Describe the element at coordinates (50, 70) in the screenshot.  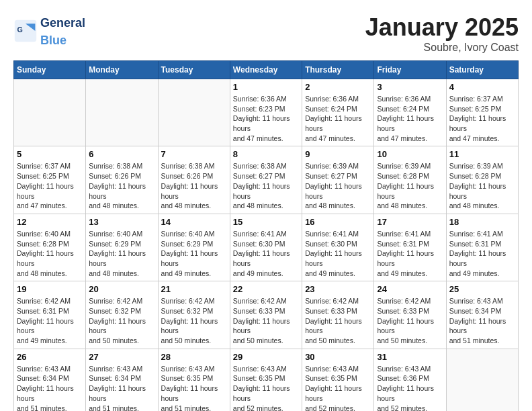
I see `day-header-sunday: Sunday` at that location.